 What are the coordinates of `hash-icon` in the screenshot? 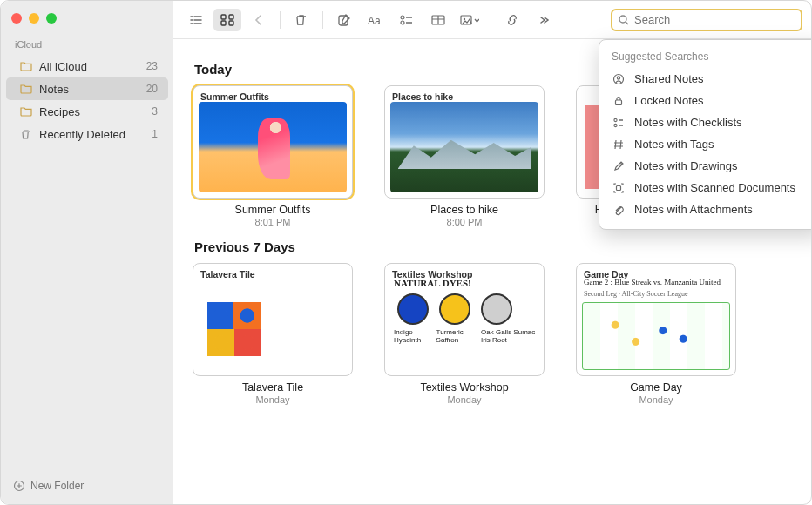 It's located at (619, 145).